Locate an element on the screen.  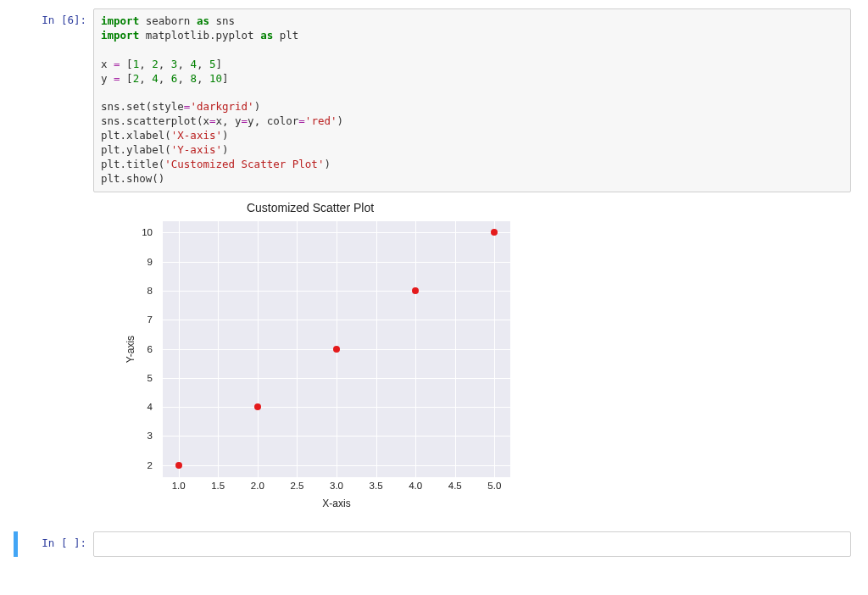
input-prompt-empty: In [ ]: is located at coordinates (55, 544).